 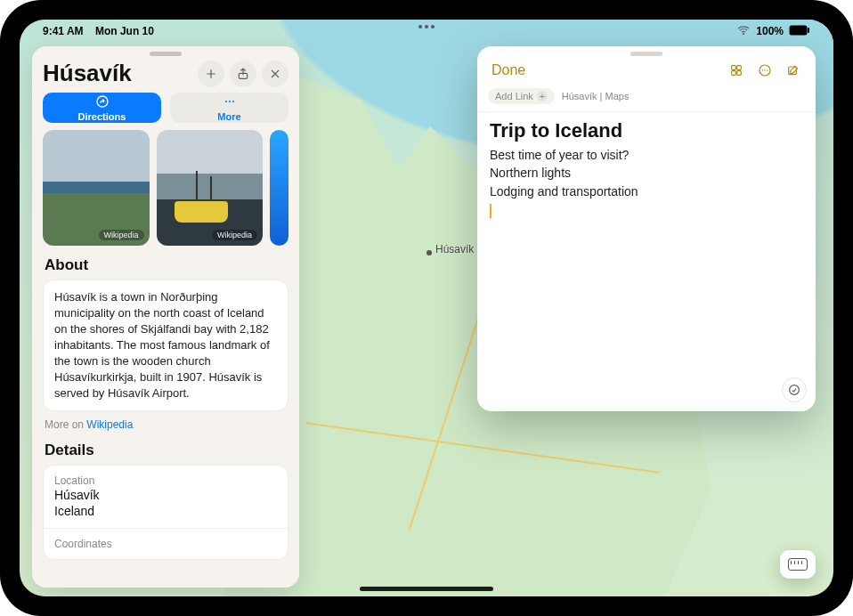 What do you see at coordinates (243, 74) in the screenshot?
I see `share-button` at bounding box center [243, 74].